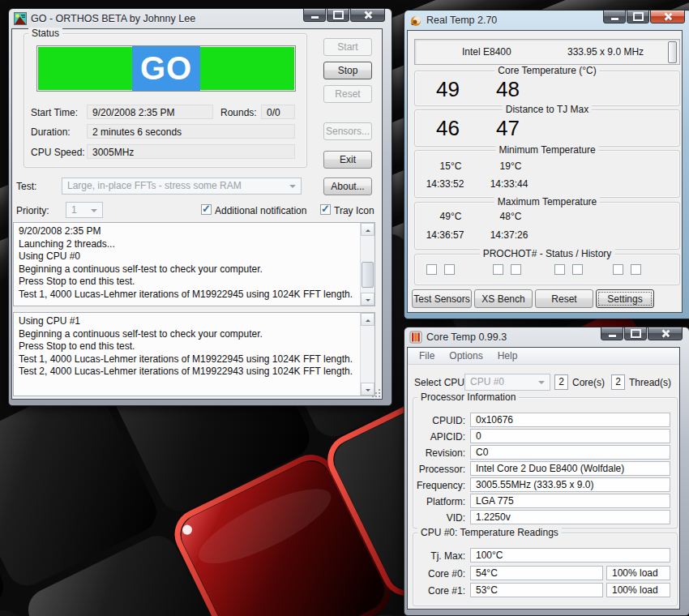 This screenshot has height=616, width=689. Describe the element at coordinates (367, 264) in the screenshot. I see `cpu0-log-scrollbar` at that location.